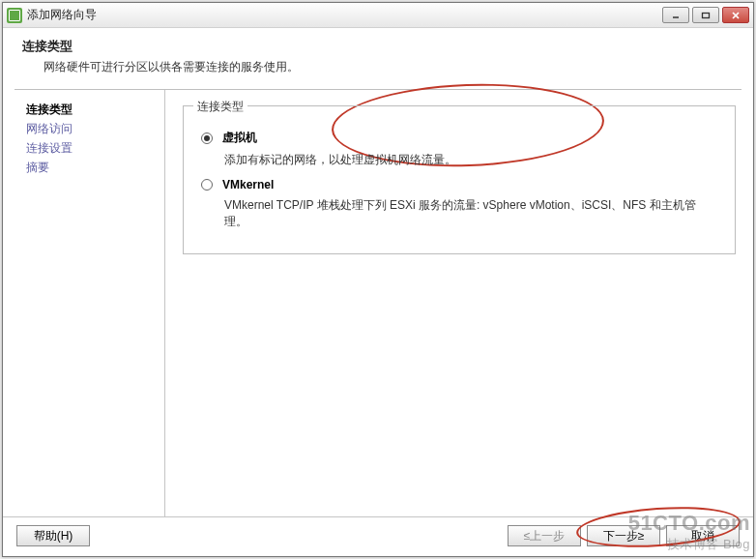  What do you see at coordinates (471, 214) in the screenshot?
I see `radio-vmkernel-description: VMkernel TCP/IP 堆栈处理下列 ESXi 服务的流量: vSphe…` at bounding box center [471, 214].